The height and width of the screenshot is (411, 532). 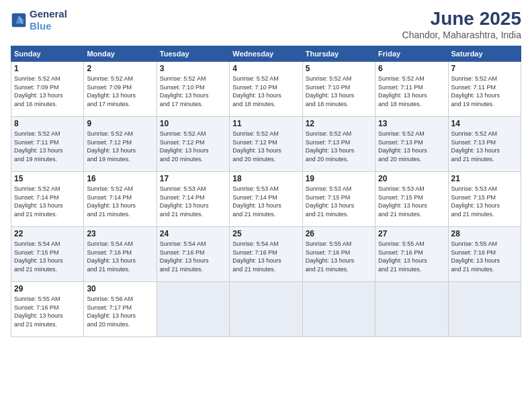 I want to click on col-friday: Friday, so click(x=412, y=54).